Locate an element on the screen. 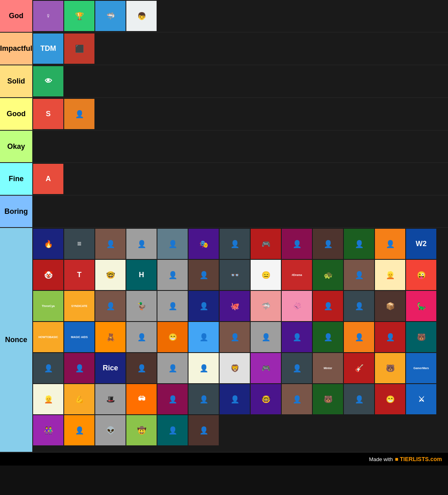 Image resolution: width=448 pixels, height=495 pixels. tier-item-n27: ThreeCya is located at coordinates (48, 306).